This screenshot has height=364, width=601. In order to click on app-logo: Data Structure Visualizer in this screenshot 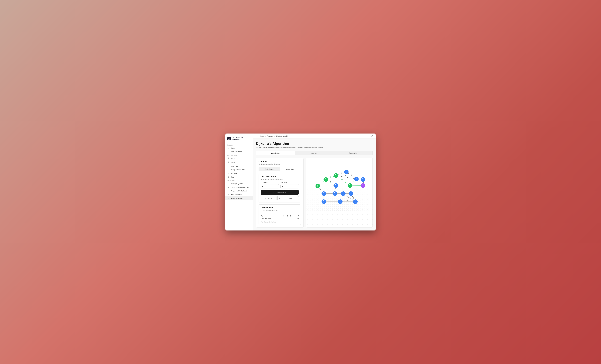, I will do `click(239, 139)`.